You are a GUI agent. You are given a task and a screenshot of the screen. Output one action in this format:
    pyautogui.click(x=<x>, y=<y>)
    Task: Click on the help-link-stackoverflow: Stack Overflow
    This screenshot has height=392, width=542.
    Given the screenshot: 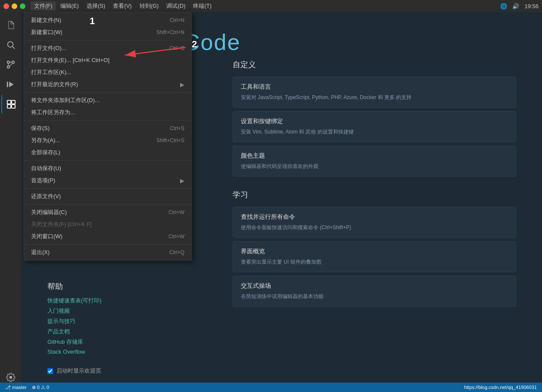 What is the action you would take?
    pyautogui.click(x=75, y=352)
    